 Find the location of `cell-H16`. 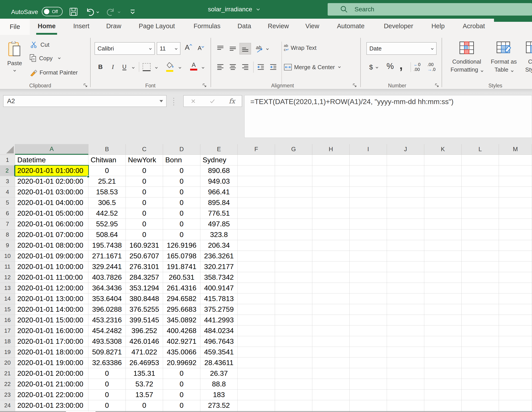

cell-H16 is located at coordinates (331, 320).